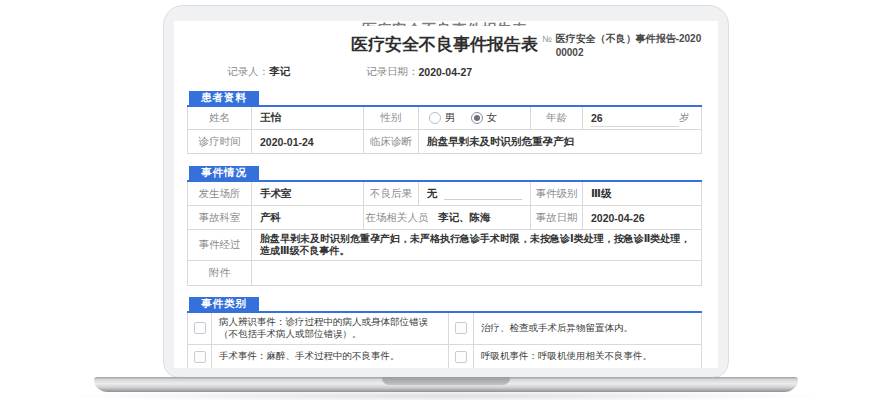 This screenshot has height=400, width=892. What do you see at coordinates (444, 120) in the screenshot?
I see `section-patient-info: 患者资料 姓名 王怡 性别 男` at bounding box center [444, 120].